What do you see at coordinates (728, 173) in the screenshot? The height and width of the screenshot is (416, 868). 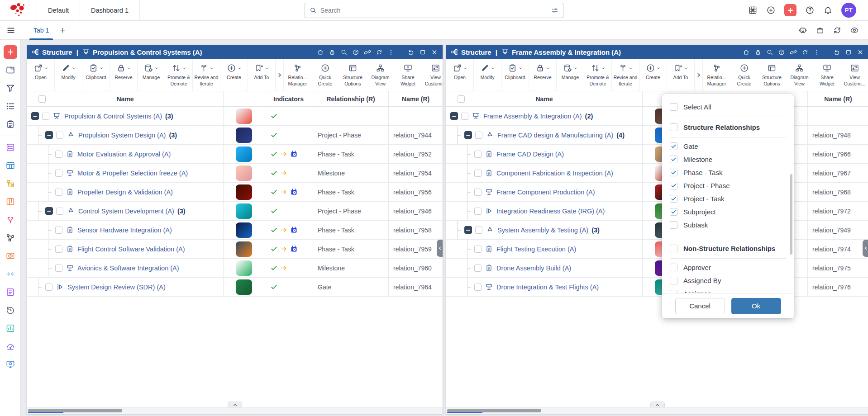 I see `filter-option-phase-task: Phase - Task` at bounding box center [728, 173].